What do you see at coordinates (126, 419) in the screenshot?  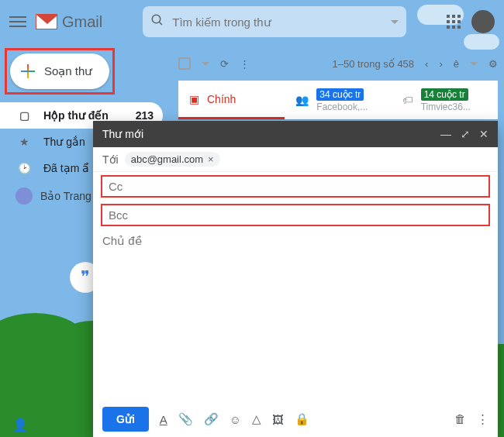 I see `send-button: Gửi` at bounding box center [126, 419].